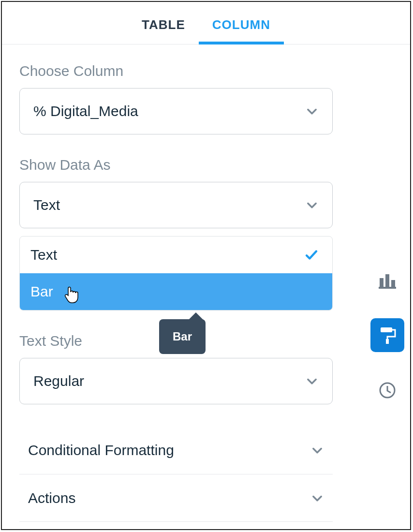 The width and height of the screenshot is (413, 532). Describe the element at coordinates (46, 205) in the screenshot. I see `show-data-as-value: Text` at that location.